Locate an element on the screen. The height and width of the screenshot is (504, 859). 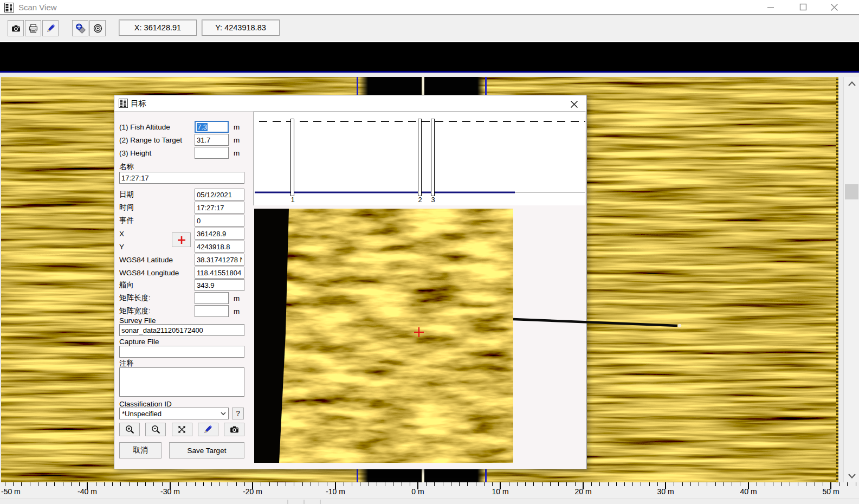
height-input is located at coordinates (211, 153).